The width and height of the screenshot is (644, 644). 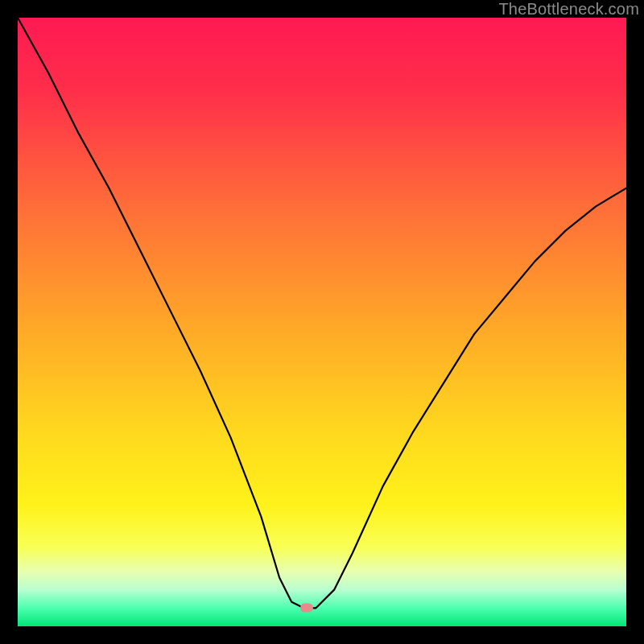 I want to click on optimal-point-marker, so click(x=307, y=609).